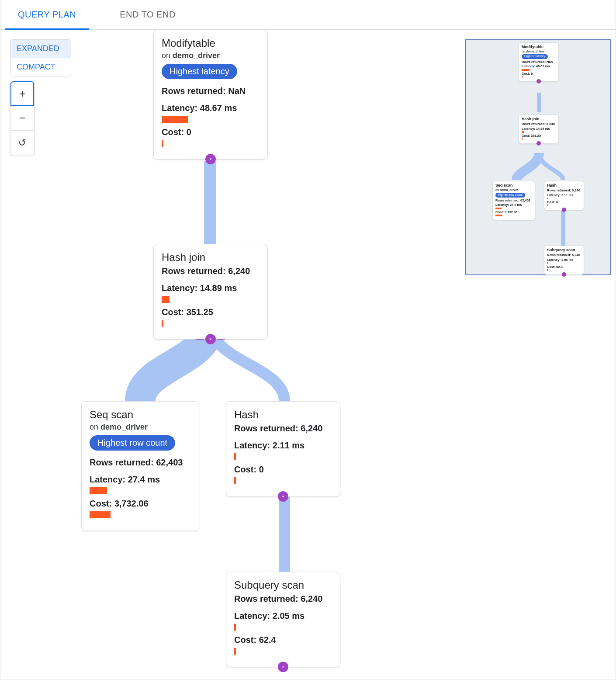 The height and width of the screenshot is (680, 616). Describe the element at coordinates (283, 640) in the screenshot. I see `cost-metric: Cost: 62.4` at that location.